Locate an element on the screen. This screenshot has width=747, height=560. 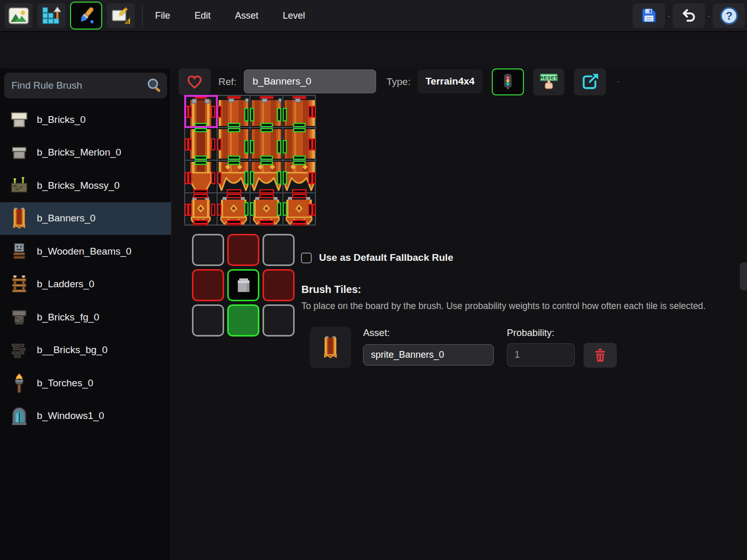
svg-text: RESET is located at coordinates (549, 78).